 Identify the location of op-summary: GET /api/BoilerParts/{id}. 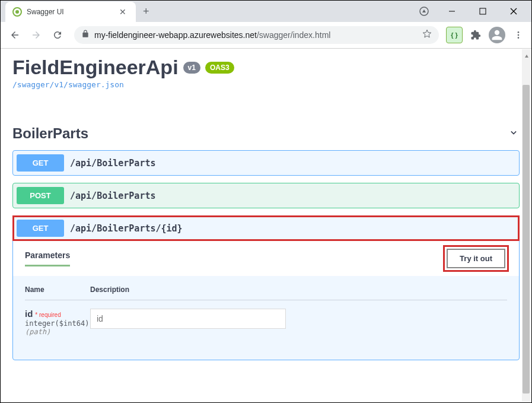
(266, 228).